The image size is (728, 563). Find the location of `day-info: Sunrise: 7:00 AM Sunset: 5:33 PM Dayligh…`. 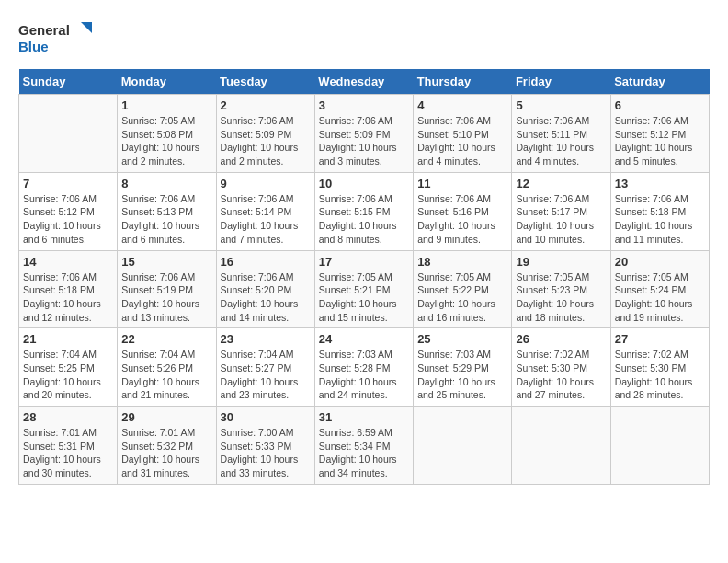

day-info: Sunrise: 7:00 AM Sunset: 5:33 PM Dayligh… is located at coordinates (266, 453).